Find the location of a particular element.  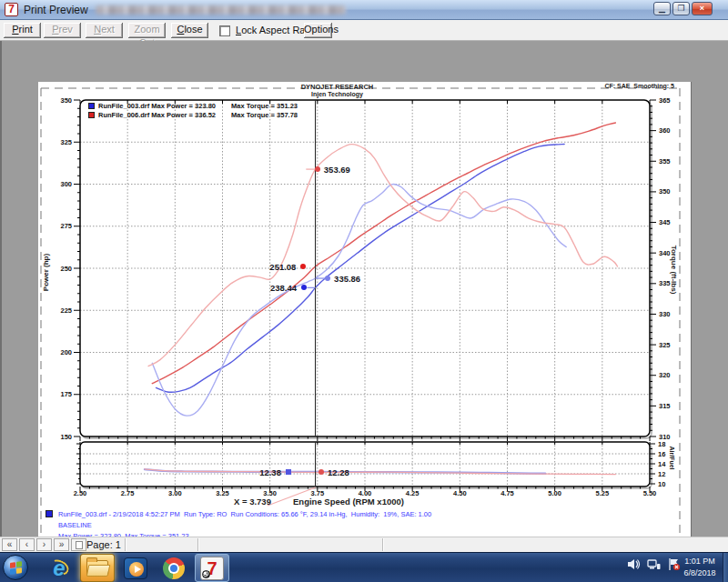

power-tick-label: 325 is located at coordinates (66, 142).